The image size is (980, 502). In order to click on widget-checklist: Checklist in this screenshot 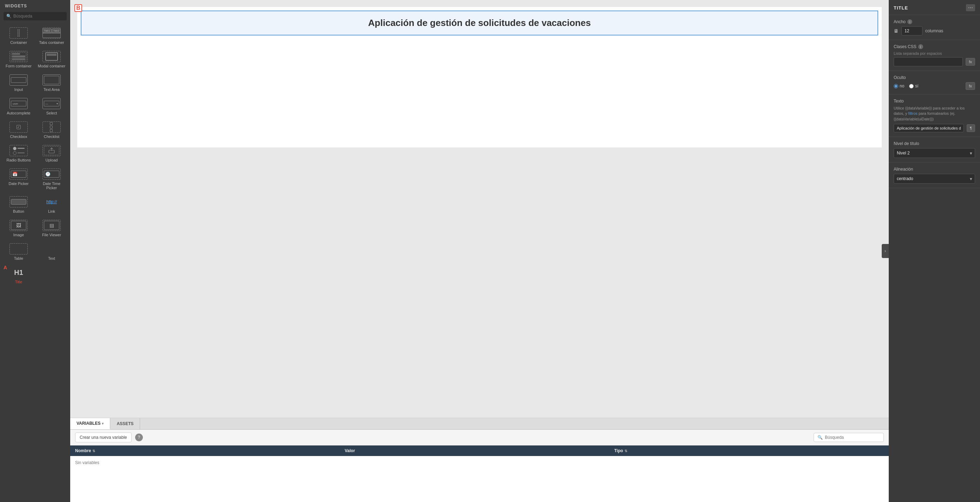, I will do `click(52, 130)`.